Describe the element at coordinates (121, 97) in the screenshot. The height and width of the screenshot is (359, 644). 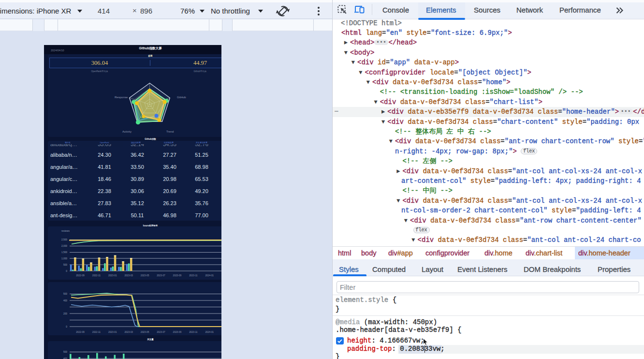
I see `svg-text: Response` at that location.